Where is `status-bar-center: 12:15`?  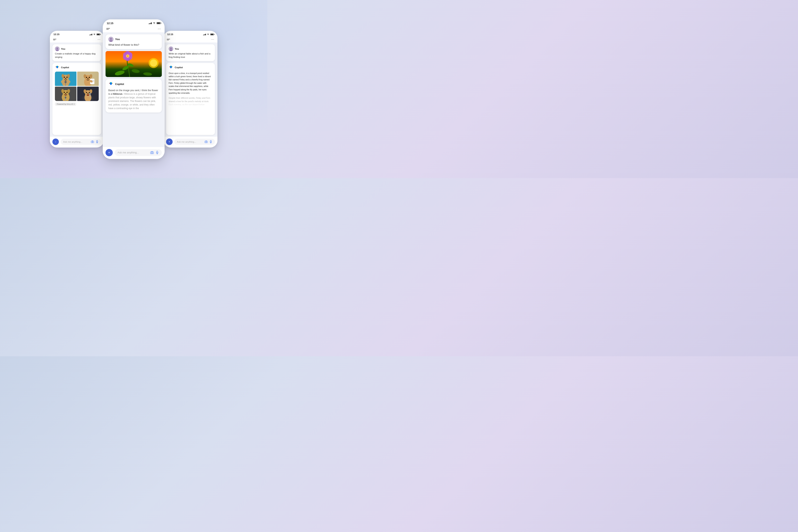 status-bar-center: 12:15 is located at coordinates (134, 22).